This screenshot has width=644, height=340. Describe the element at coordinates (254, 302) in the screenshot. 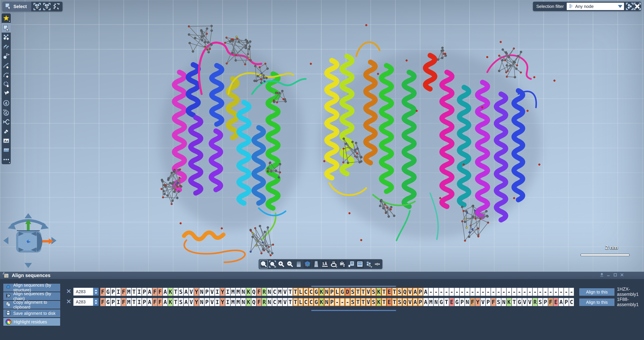

I see `residue-cell: Q` at that location.